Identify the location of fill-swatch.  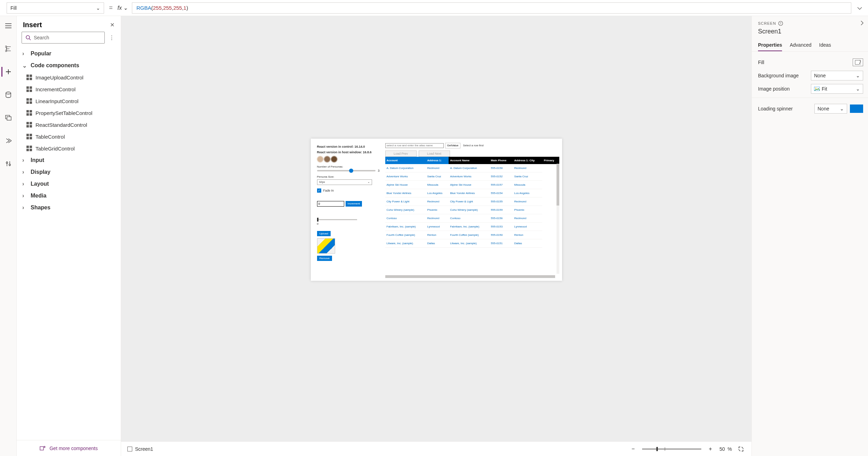
(858, 62).